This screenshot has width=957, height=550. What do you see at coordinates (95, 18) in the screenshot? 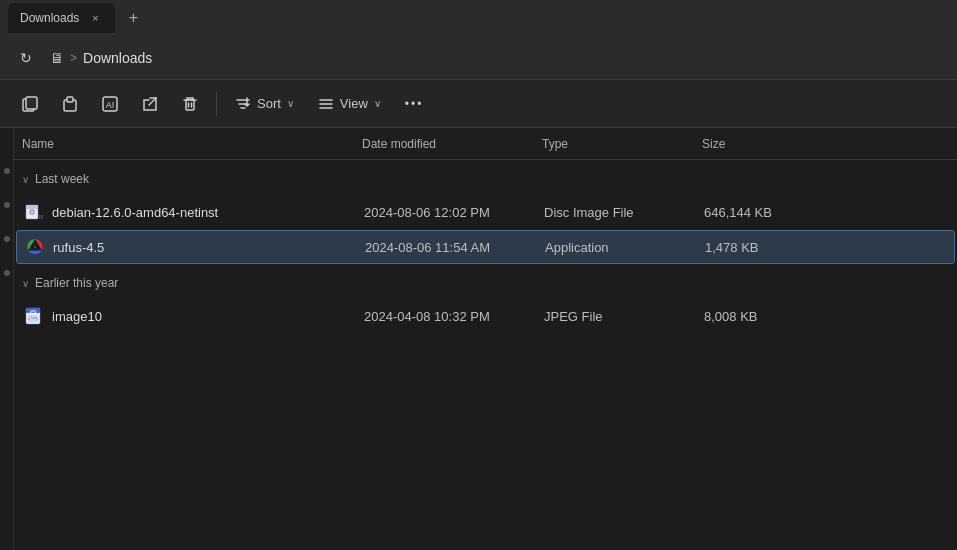
I see `tab-close-button: ×` at bounding box center [95, 18].